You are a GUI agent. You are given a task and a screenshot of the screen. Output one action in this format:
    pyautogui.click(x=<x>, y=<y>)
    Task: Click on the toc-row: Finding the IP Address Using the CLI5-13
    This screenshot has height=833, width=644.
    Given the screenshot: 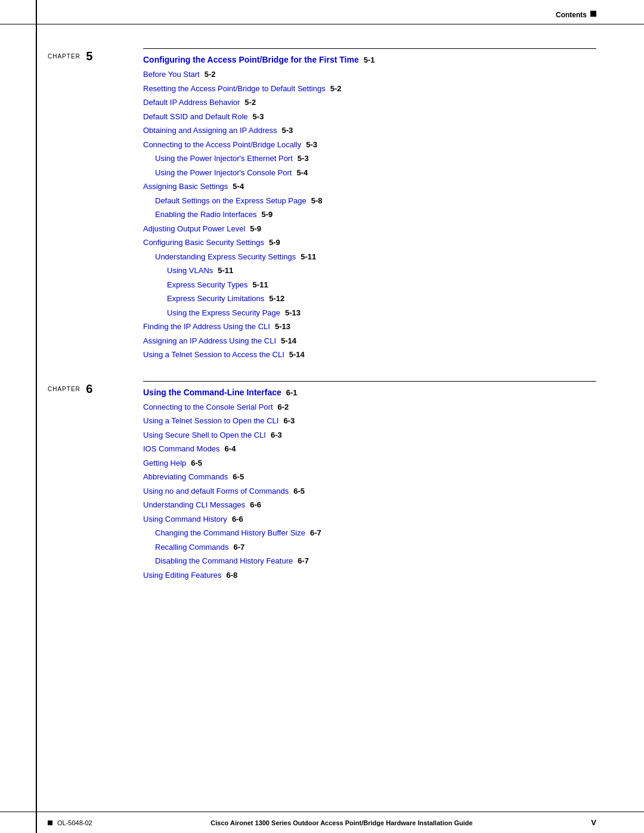 What is the action you would take?
    pyautogui.click(x=370, y=327)
    